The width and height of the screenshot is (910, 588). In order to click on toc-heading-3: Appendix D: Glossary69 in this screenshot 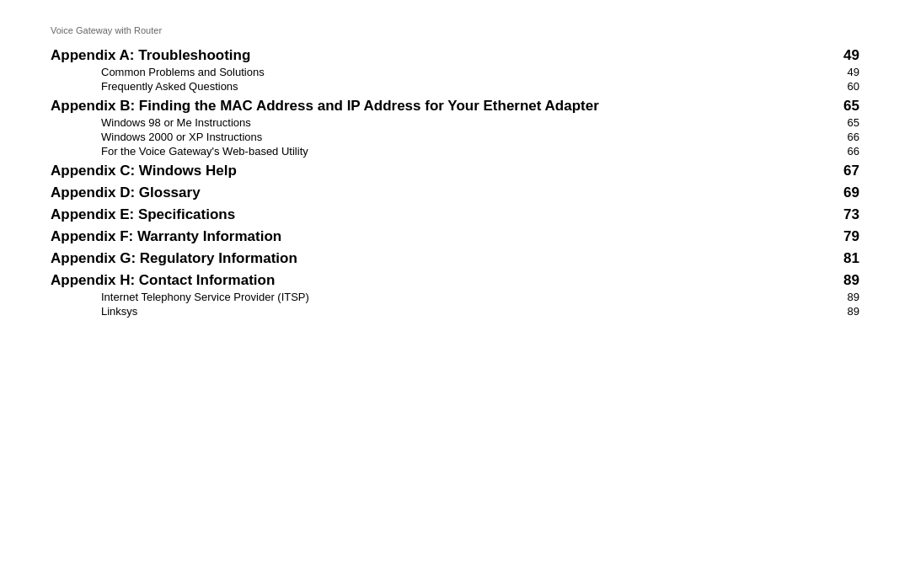, I will do `click(455, 193)`.